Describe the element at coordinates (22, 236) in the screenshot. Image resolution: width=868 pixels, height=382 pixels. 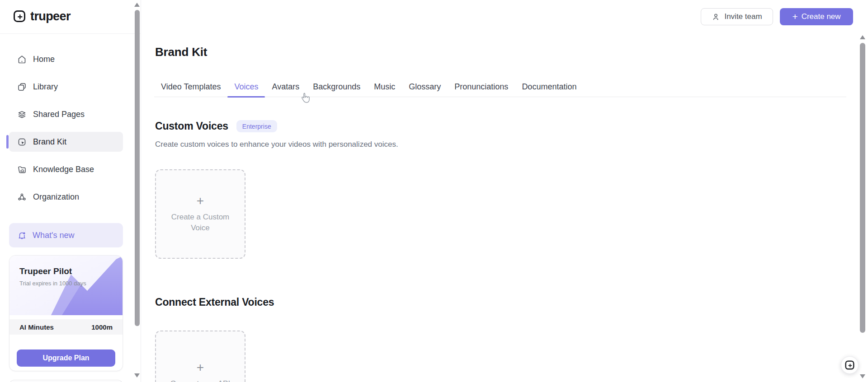
I see `bell-icon` at that location.